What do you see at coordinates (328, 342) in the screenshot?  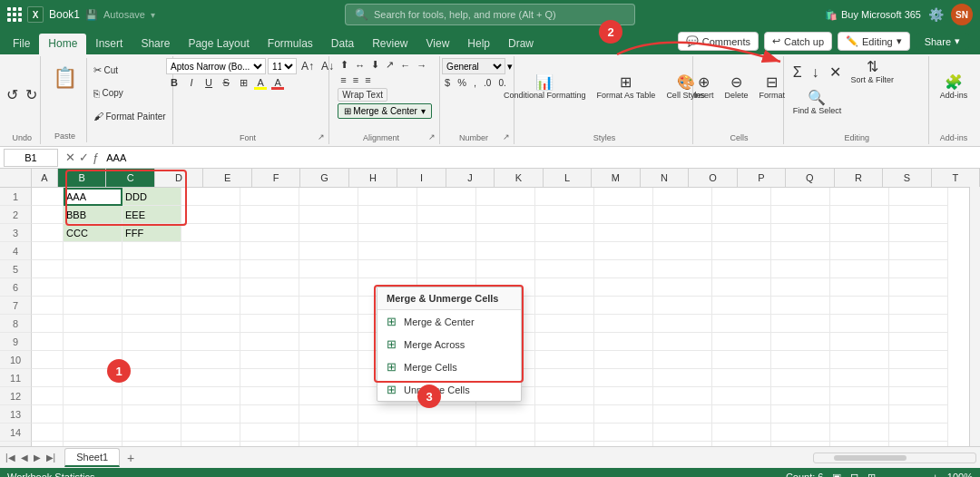 I see `cell-F9` at bounding box center [328, 342].